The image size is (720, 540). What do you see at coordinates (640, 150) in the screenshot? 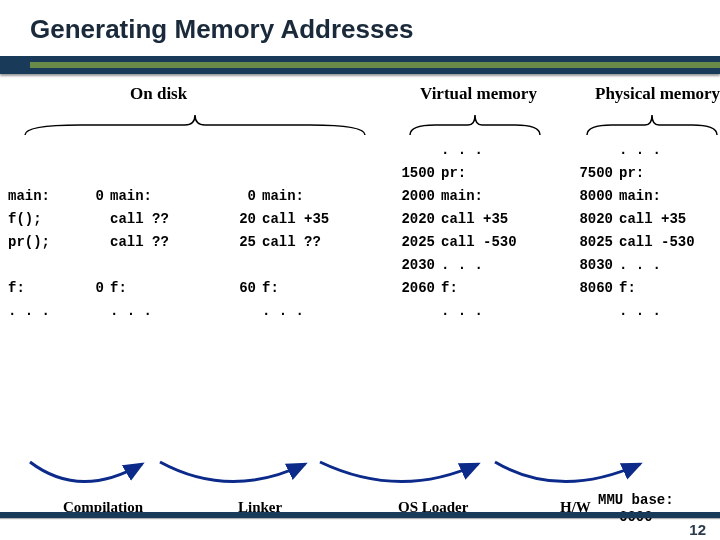
I see `c4-pre-dots: . . .` at bounding box center [640, 150].